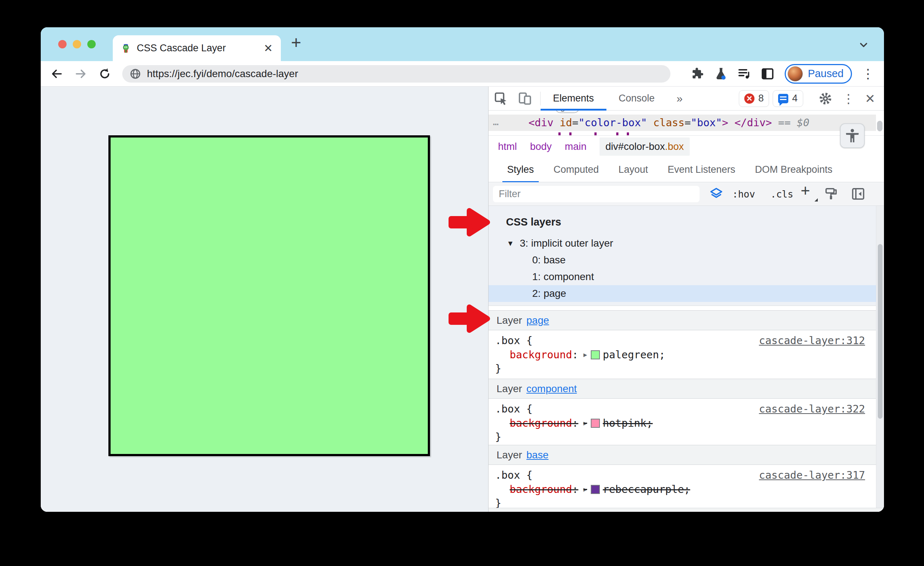  What do you see at coordinates (574, 99) in the screenshot?
I see `tab-elements: Elements` at bounding box center [574, 99].